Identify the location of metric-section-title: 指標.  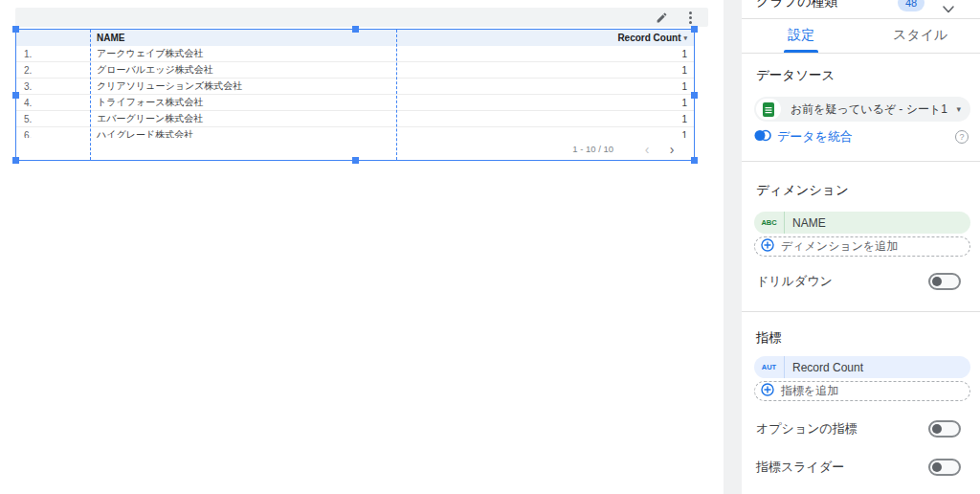
(769, 338).